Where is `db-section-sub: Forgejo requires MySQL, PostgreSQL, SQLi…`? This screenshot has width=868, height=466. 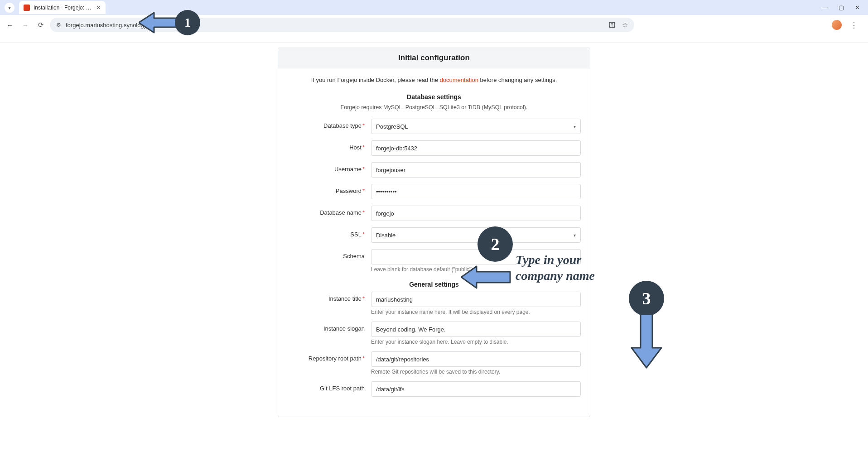
db-section-sub: Forgejo requires MySQL, PostgreSQL, SQLi… is located at coordinates (434, 107).